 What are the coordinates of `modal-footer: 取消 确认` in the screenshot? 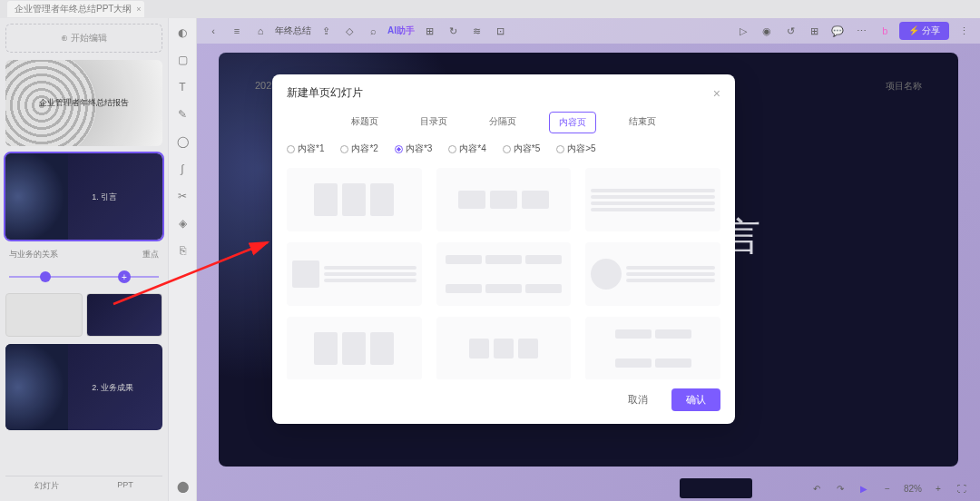 It's located at (504, 401).